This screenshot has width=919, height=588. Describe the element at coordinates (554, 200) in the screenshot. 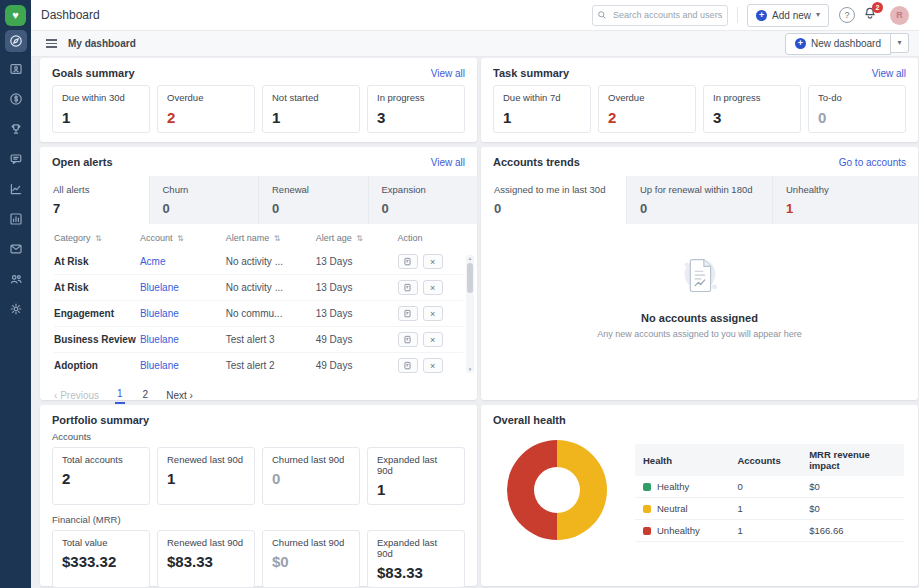

I see `tab-assigned-30d: Assigned to me in last 30d0` at that location.